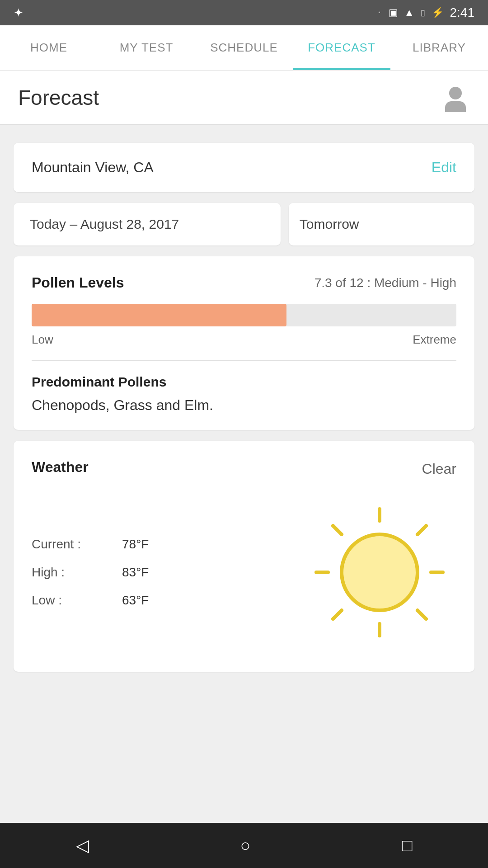  Describe the element at coordinates (136, 544) in the screenshot. I see `weather-current-value: 78°F` at that location.